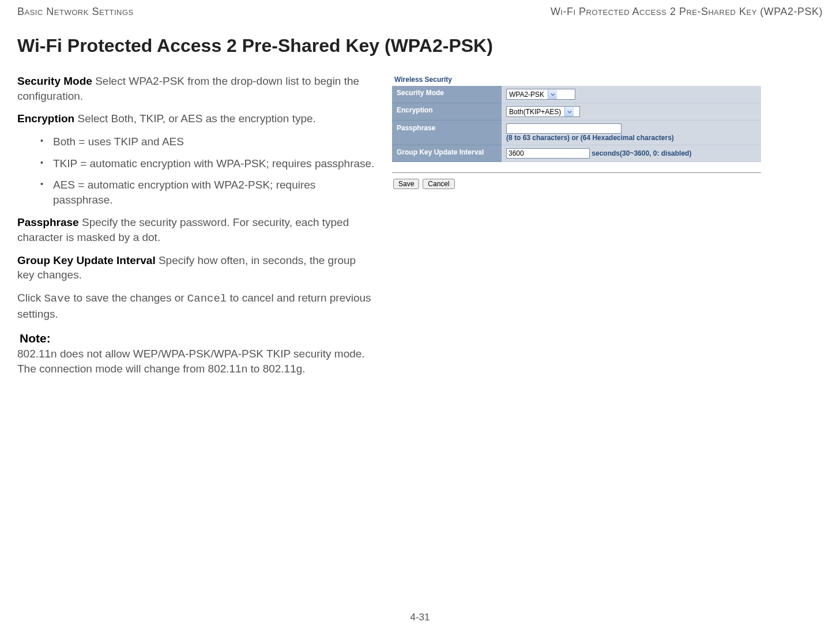 The height and width of the screenshot is (629, 840). Describe the element at coordinates (548, 153) in the screenshot. I see `group-key-input` at that location.